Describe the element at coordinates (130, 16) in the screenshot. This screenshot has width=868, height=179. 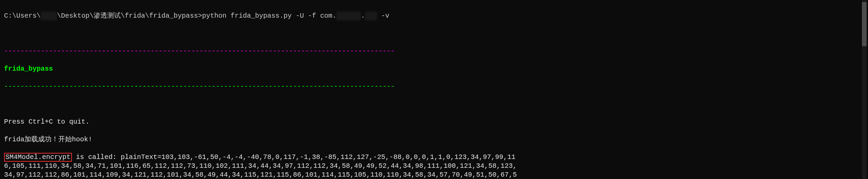
I see `prompt-mid: \Desktop\渗透测试\frida\frida_bypass>` at that location.